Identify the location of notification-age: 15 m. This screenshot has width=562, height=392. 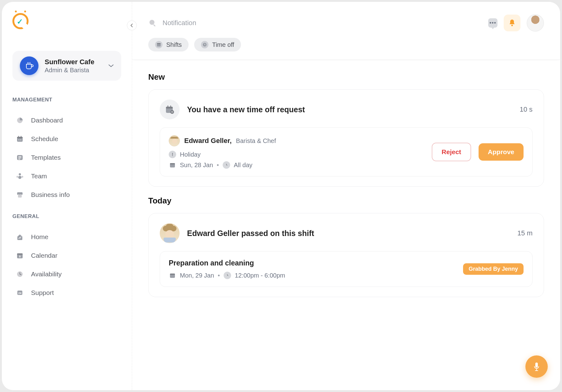
(525, 233).